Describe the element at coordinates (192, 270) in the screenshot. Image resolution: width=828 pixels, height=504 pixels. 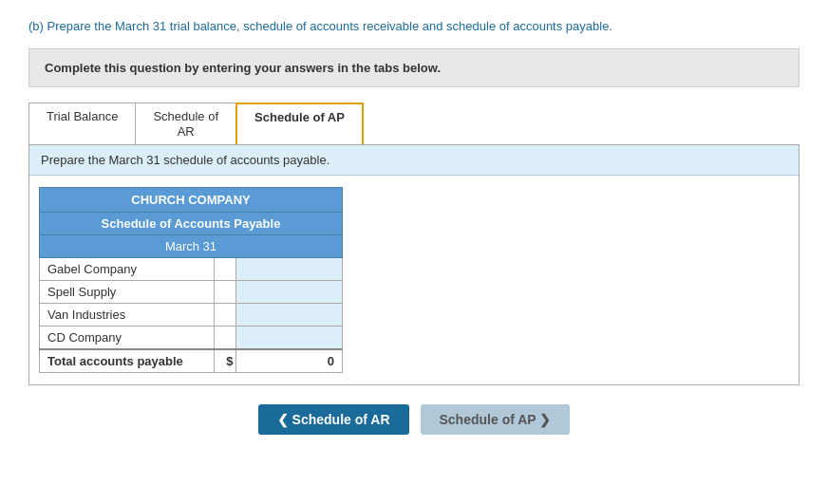
I see `table-row: Gabel Company` at that location.